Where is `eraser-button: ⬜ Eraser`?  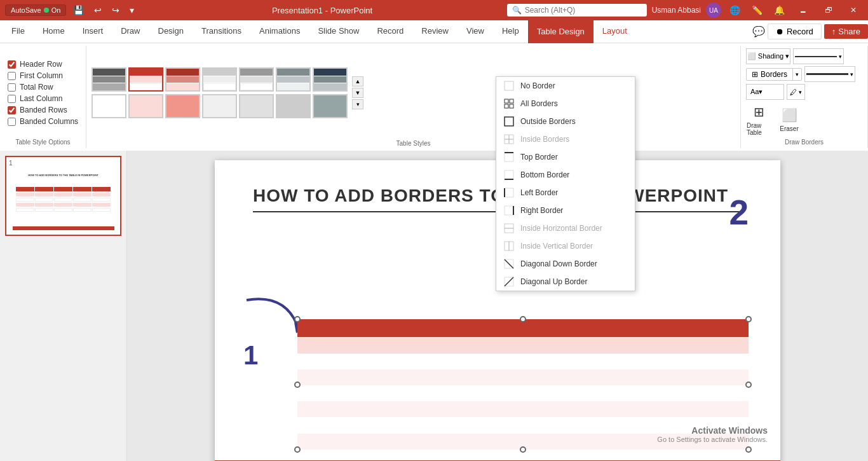
eraser-button: ⬜ Eraser is located at coordinates (789, 120).